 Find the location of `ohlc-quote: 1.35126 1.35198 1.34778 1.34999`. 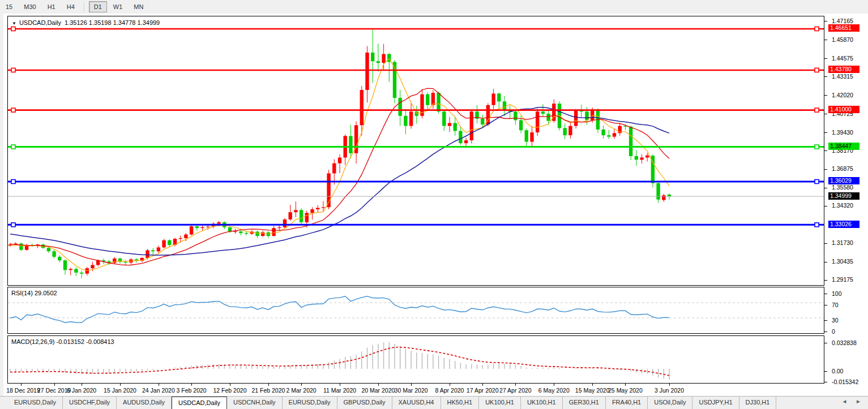

ohlc-quote: 1.35126 1.35198 1.34778 1.34999 is located at coordinates (112, 23).